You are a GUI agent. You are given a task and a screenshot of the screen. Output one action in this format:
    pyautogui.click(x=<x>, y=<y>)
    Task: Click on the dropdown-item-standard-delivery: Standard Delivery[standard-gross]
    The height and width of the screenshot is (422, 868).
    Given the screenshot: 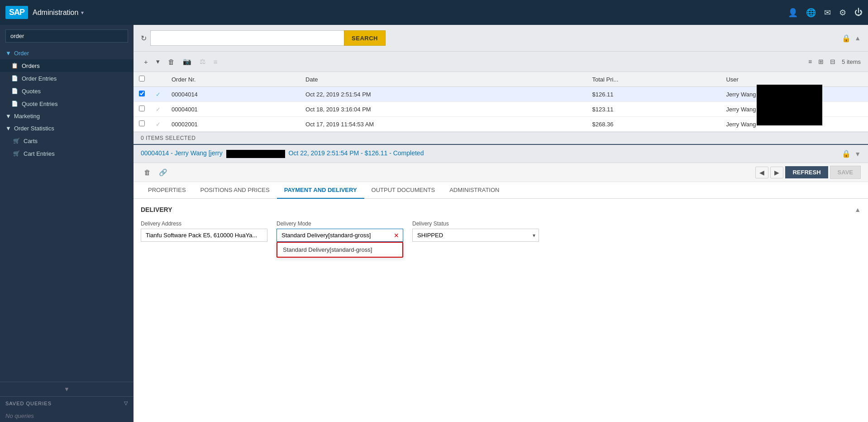 What is the action you would take?
    pyautogui.click(x=340, y=250)
    